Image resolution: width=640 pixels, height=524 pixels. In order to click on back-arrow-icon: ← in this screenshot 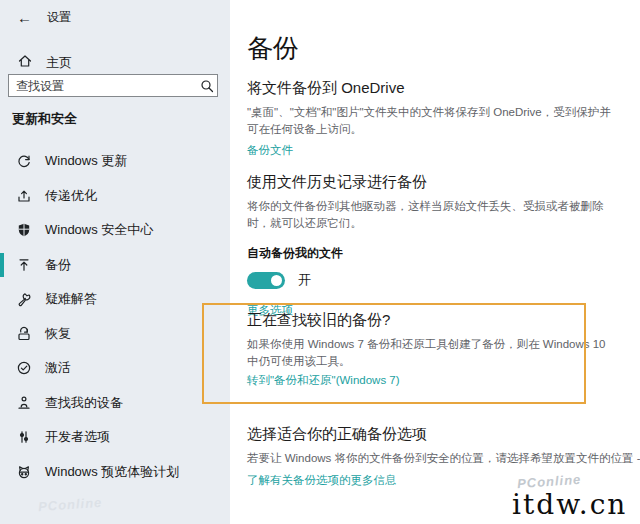, I will do `click(24, 18)`.